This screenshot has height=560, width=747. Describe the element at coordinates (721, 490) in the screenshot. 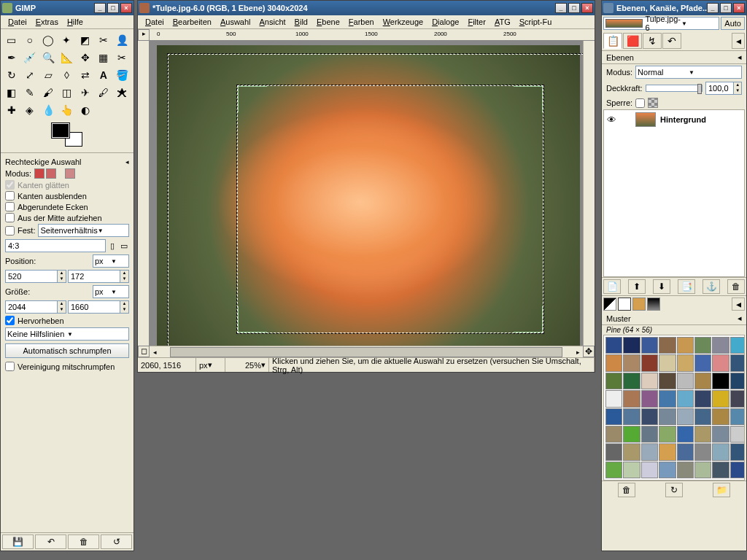

I see `open-pattern-folder-button: 📁` at that location.